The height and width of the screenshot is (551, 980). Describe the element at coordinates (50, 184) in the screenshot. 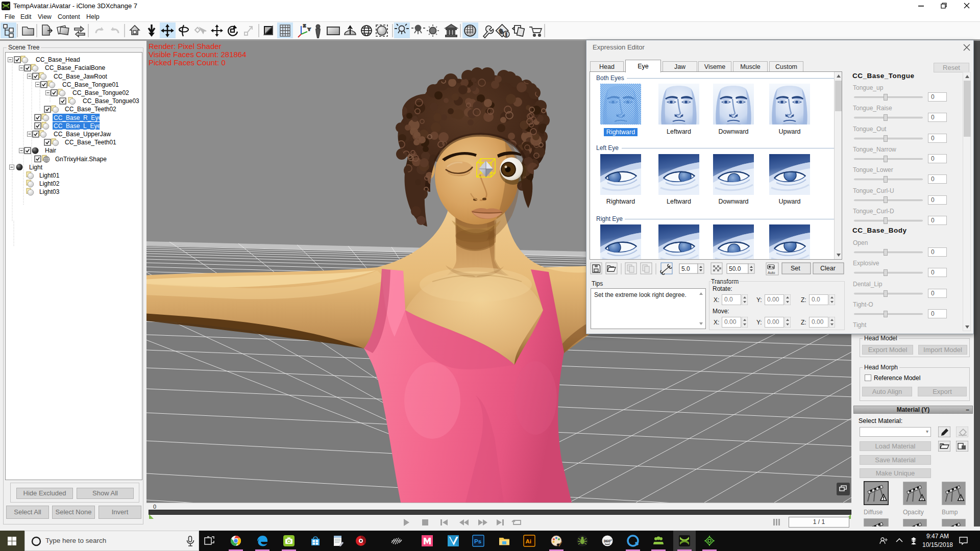

I see `svg-text: Light02` at that location.